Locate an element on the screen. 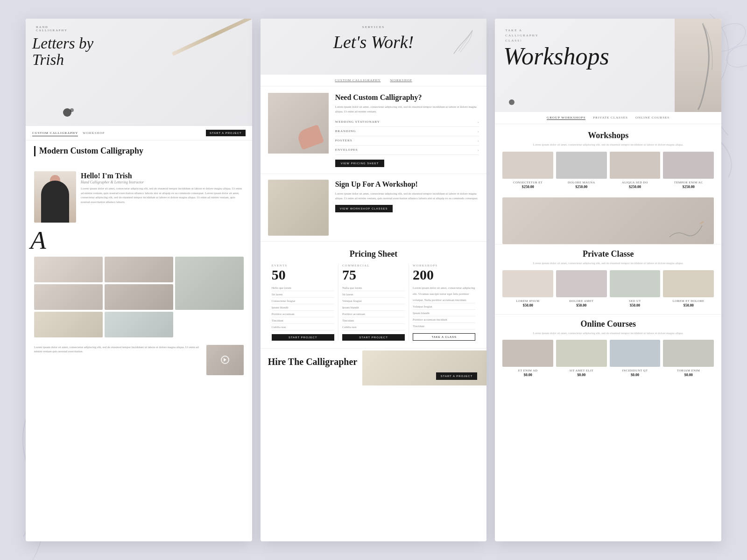 This screenshot has height=560, width=747. p1-hello-title: Hello! I'm Trish is located at coordinates (162, 175).